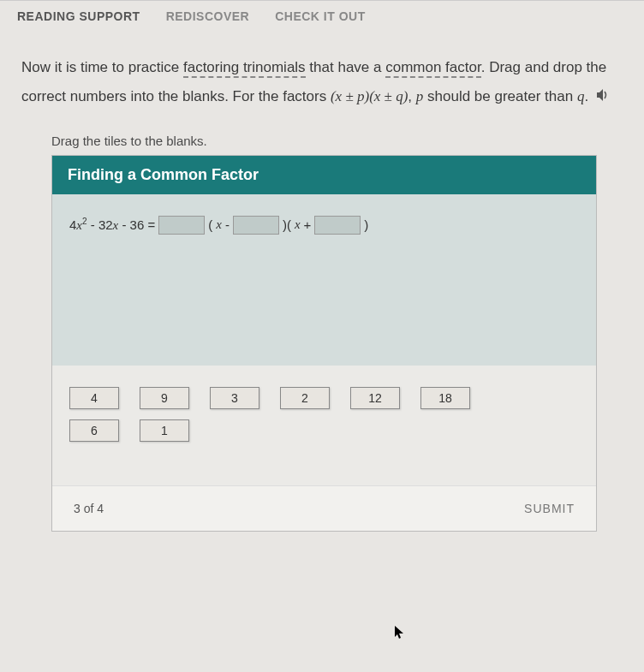 Image resolution: width=644 pixels, height=672 pixels. What do you see at coordinates (308, 224) in the screenshot?
I see `paren2-op: +` at bounding box center [308, 224].